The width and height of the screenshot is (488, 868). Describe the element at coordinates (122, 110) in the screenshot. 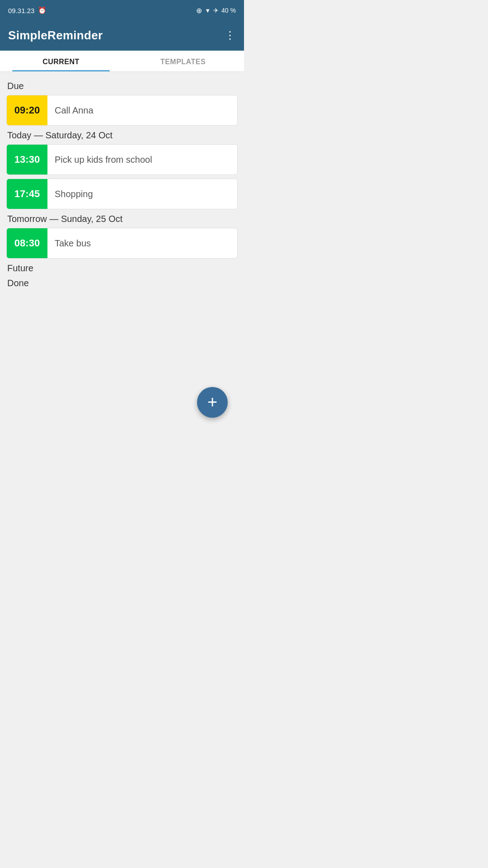

I see `reminder-call-anna: 09:20 Call Anna` at that location.